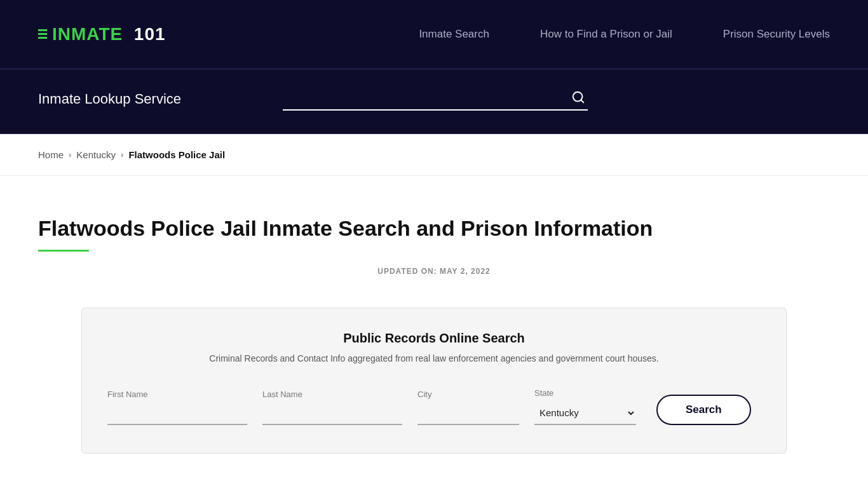 Image resolution: width=868 pixels, height=488 pixels. Describe the element at coordinates (585, 413) in the screenshot. I see `state-select: Kentucky Alabama Alaska Arizona Arkansas…` at that location.